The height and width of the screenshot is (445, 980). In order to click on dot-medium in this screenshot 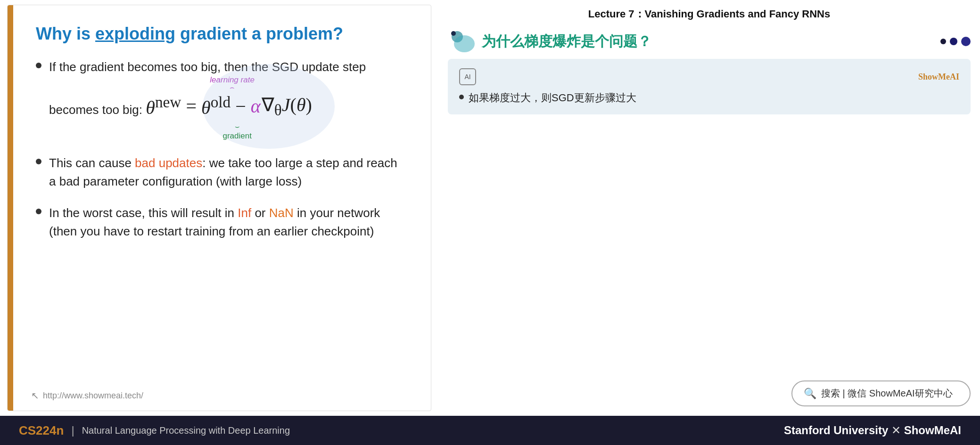, I will do `click(954, 41)`.